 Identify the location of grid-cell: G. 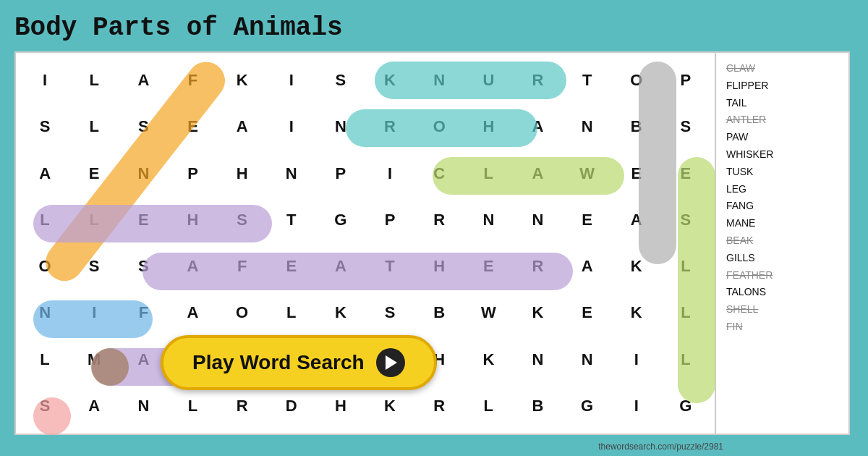
(587, 406).